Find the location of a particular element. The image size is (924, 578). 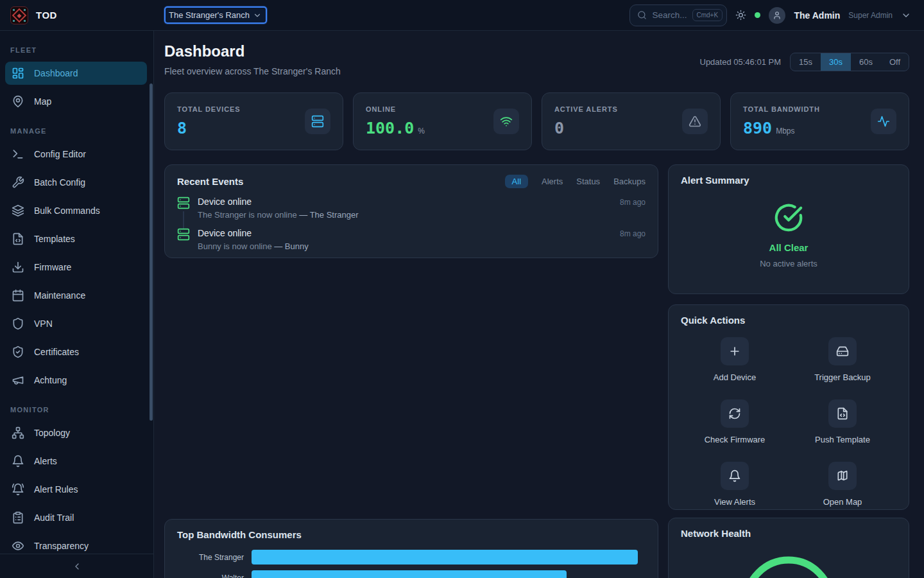

refresh-option-60s: 60s is located at coordinates (866, 62).